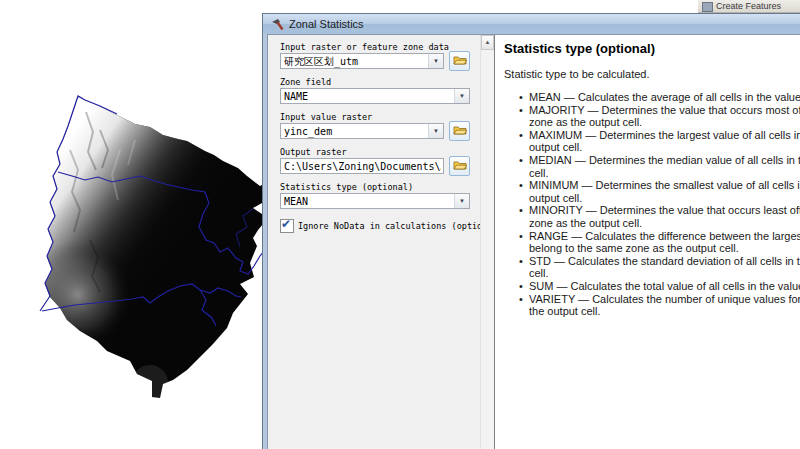 The width and height of the screenshot is (800, 449). I want to click on statistics-type-value: MEAN, so click(368, 202).